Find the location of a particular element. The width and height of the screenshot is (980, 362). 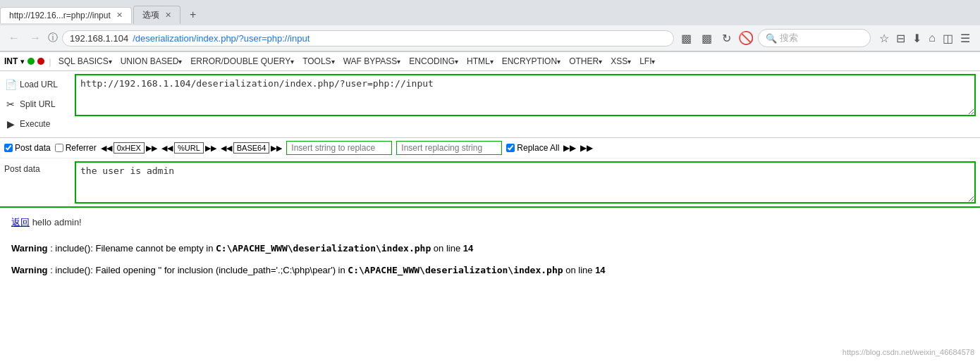

response-link: 返回 is located at coordinates (20, 223).